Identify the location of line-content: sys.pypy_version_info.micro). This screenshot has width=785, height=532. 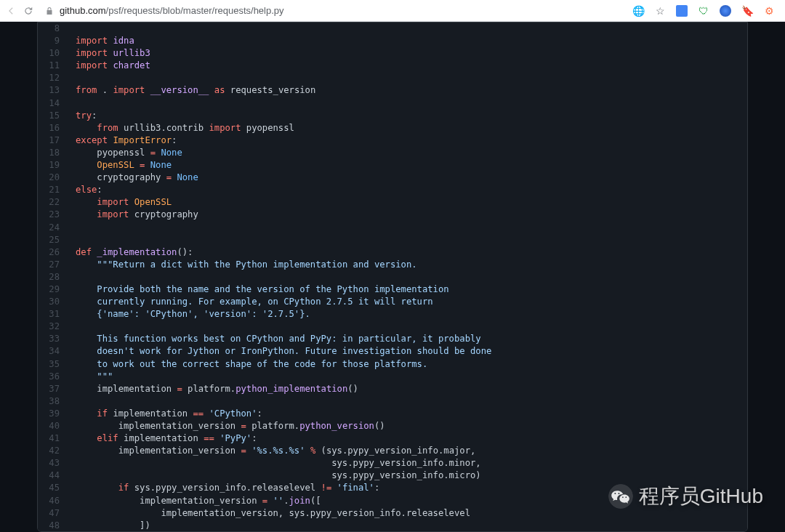
(275, 475).